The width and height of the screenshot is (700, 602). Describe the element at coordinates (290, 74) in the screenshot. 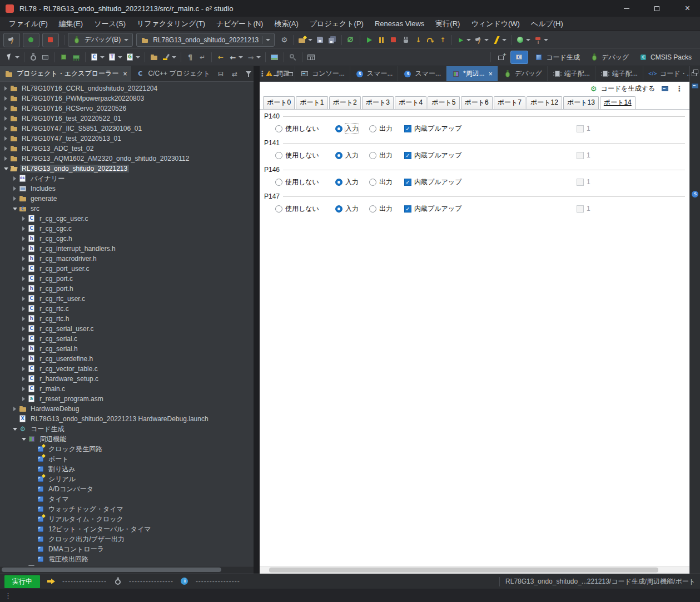

I see `maximize-button` at that location.